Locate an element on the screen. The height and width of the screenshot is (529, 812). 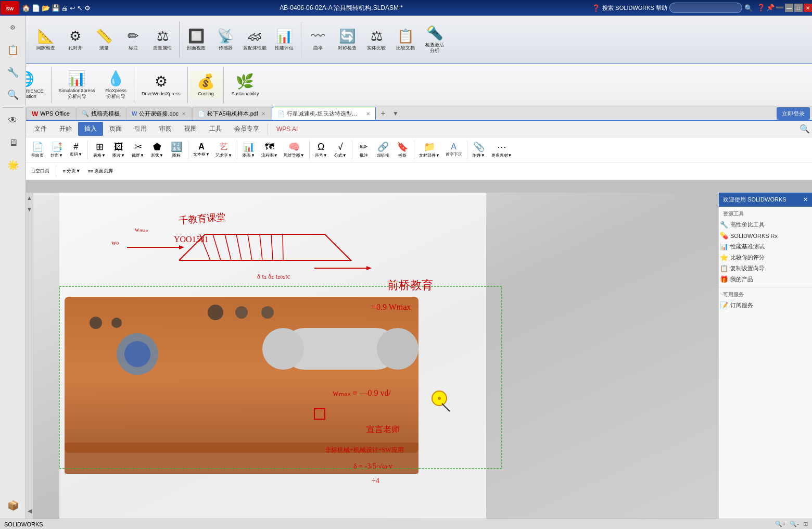
sidebar-bottom-btn: 📦 is located at coordinates (13, 506).